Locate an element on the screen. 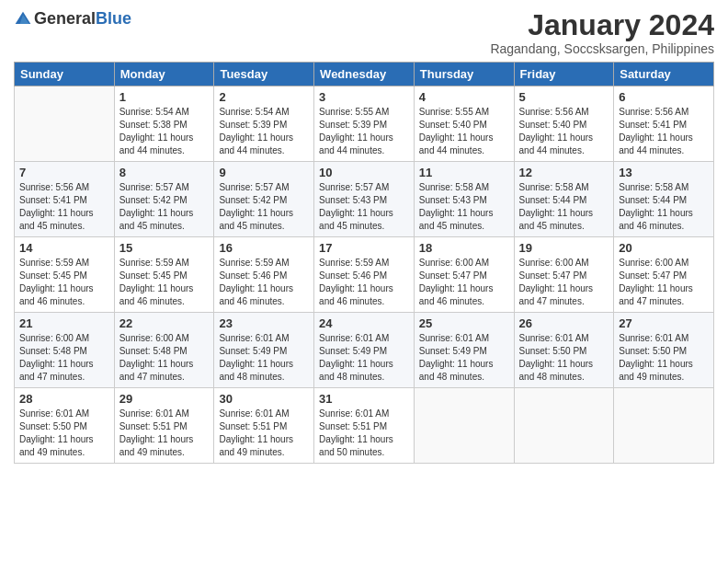 This screenshot has width=728, height=563. calendar-cell: 15Sunrise: 5:59 AMSunset: 5:45 PMDayligh… is located at coordinates (164, 275).